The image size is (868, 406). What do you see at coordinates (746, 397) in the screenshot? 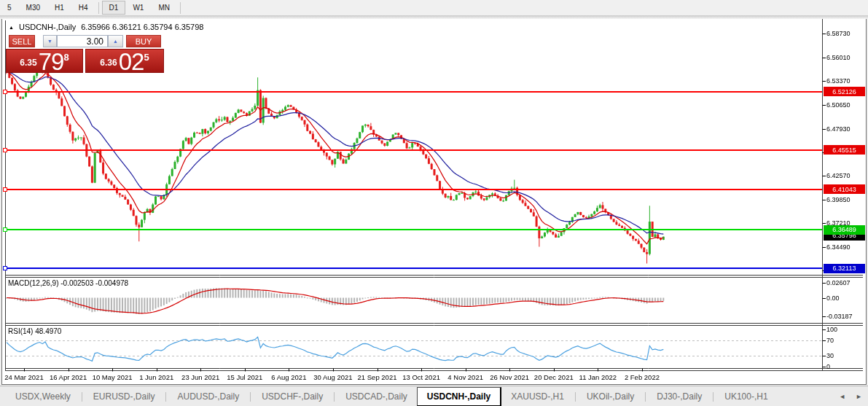
I see `tab-uk100-h1: UK100-,H1` at bounding box center [746, 397].